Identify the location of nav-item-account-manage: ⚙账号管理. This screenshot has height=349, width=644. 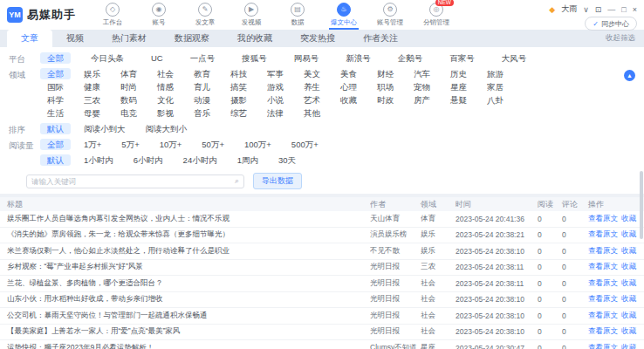
(390, 15).